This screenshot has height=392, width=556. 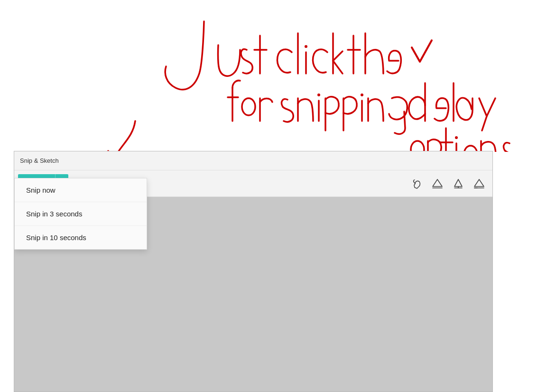 What do you see at coordinates (39, 160) in the screenshot?
I see `app-title: Snip & Sketch` at bounding box center [39, 160].